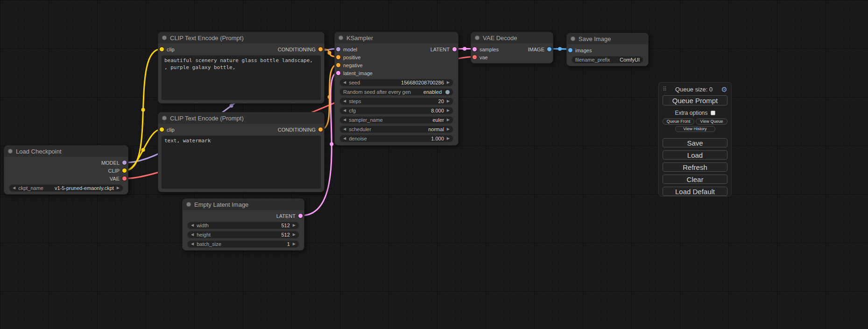  I want to click on input-port-negative, so click(338, 65).